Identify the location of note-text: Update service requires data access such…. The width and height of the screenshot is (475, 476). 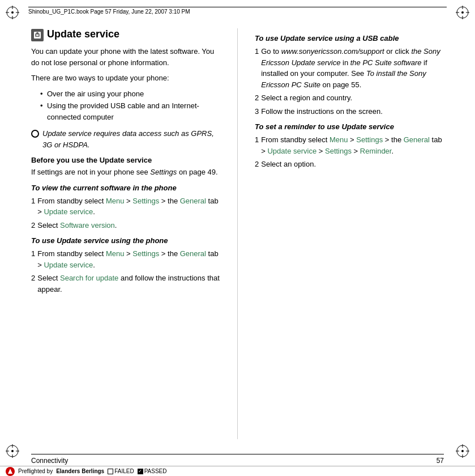
(131, 139).